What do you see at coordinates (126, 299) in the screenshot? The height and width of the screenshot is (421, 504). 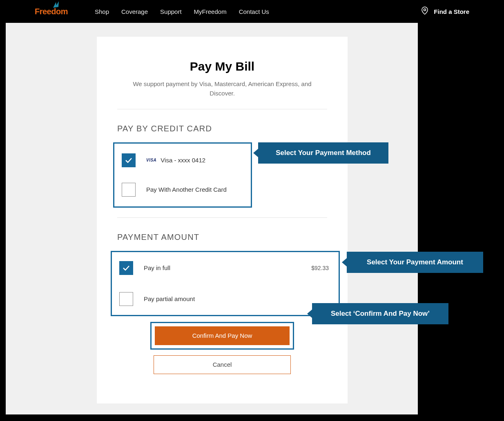 I see `checkbox-pay-partial` at bounding box center [126, 299].